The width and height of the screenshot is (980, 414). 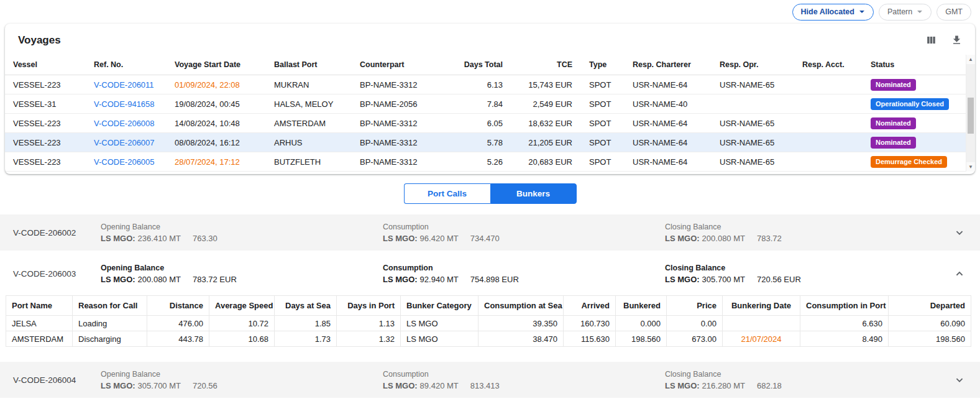 I want to click on ballast-port-cell: ARHUS, so click(x=309, y=143).